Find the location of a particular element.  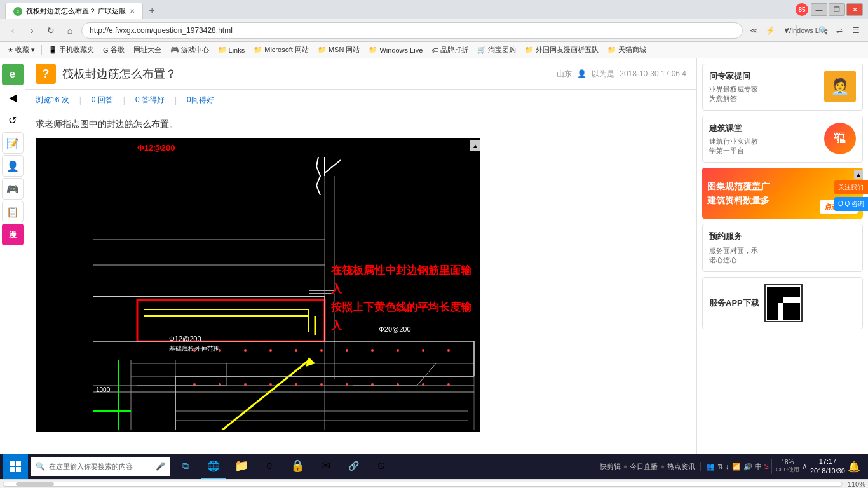

bookmark-manga: 📁 外国网友漫画析五队 is located at coordinates (562, 50).